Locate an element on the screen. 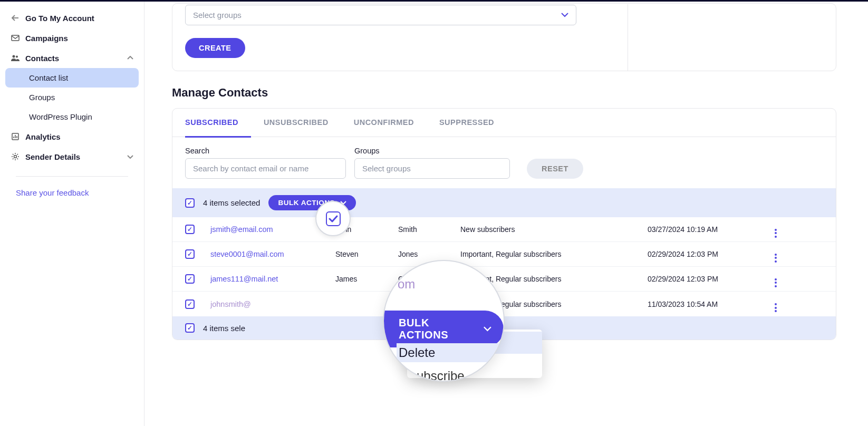 The height and width of the screenshot is (426, 868). contact-email: james111@mail.net is located at coordinates (244, 279).